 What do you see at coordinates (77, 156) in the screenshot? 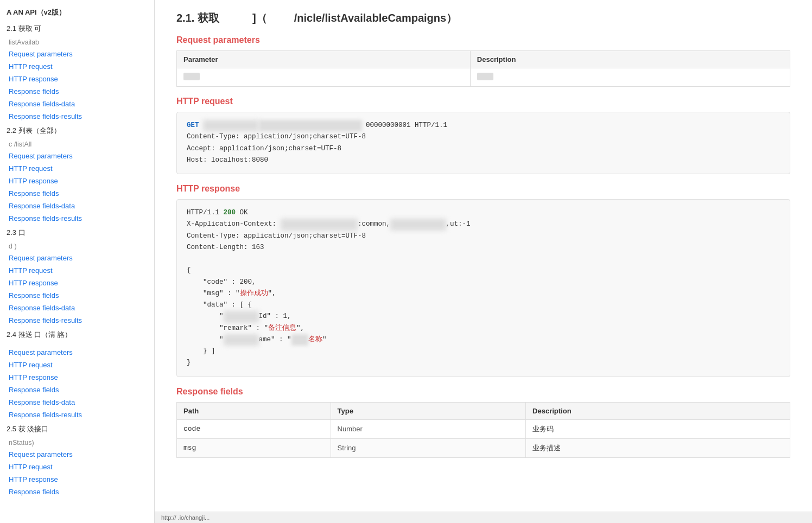
I see `sidebar-22-request-params: Request parameters` at bounding box center [77, 156].